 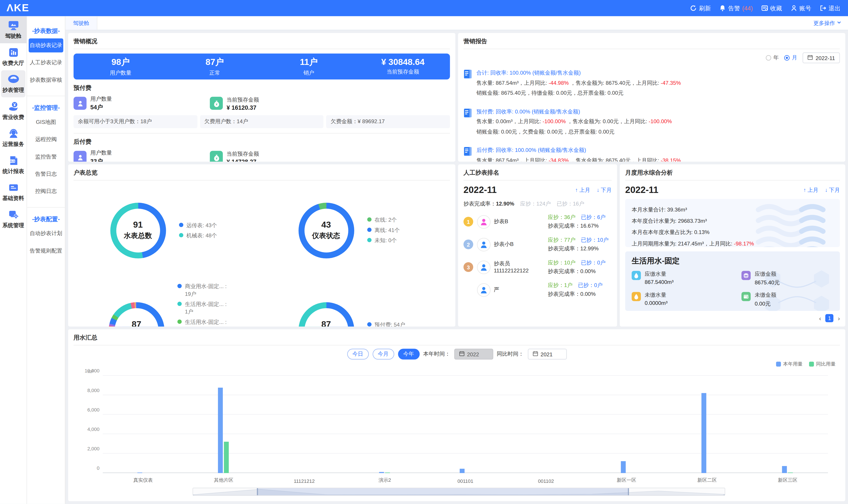 I want to click on legend-item: 预付费: 54户, so click(x=390, y=323).